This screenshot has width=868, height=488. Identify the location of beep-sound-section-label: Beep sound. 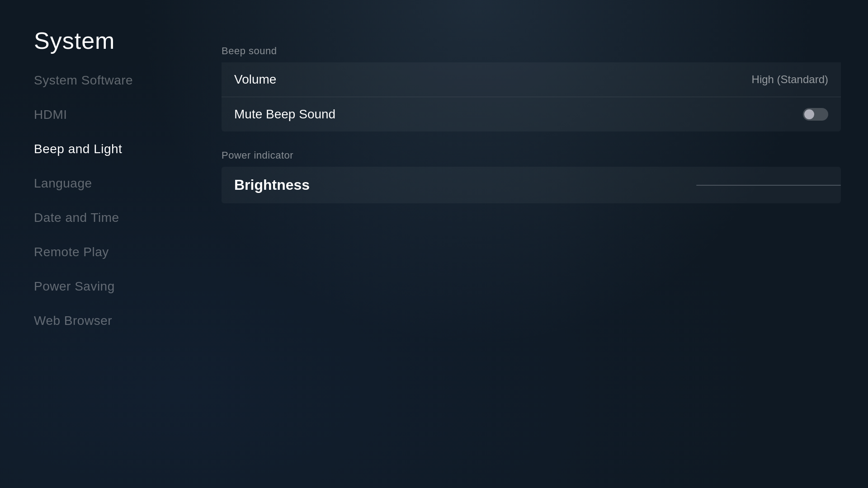
(531, 51).